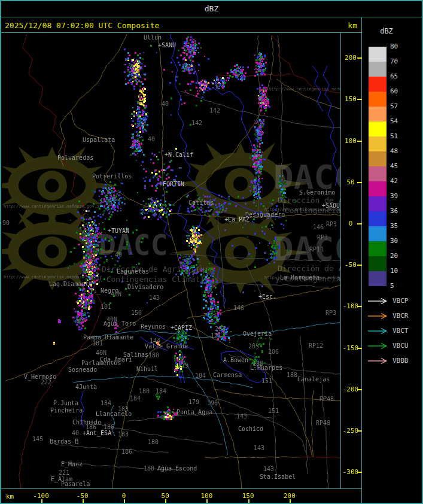  Describe the element at coordinates (147, 369) in the screenshot. I see `place-label: Nihuil` at that location.